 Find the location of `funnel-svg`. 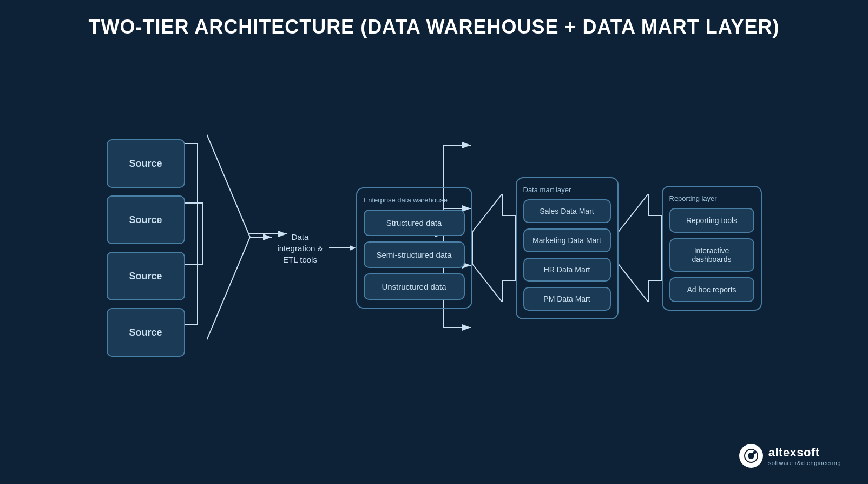

funnel-svg is located at coordinates (239, 248).